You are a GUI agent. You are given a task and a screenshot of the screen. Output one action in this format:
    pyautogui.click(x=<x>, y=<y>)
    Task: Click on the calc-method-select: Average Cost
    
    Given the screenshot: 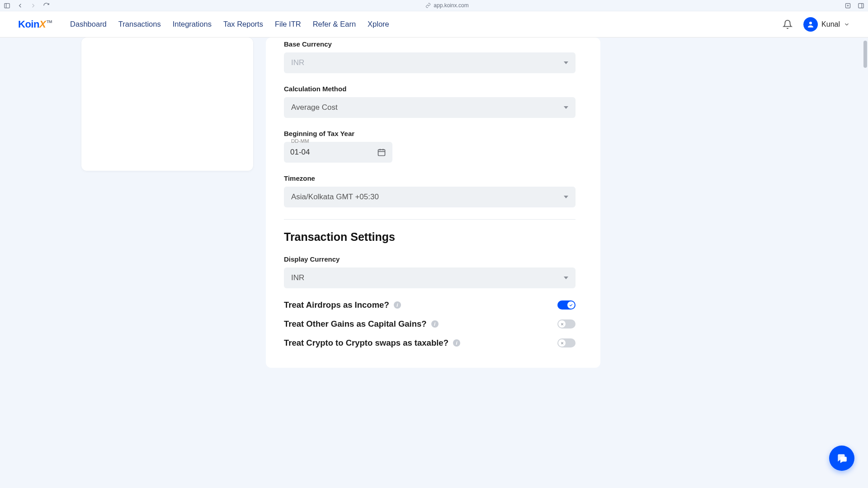 What is the action you would take?
    pyautogui.click(x=429, y=108)
    